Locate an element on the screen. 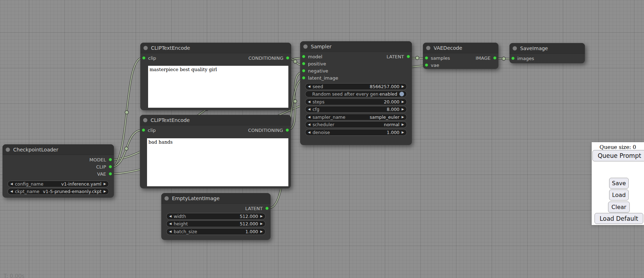 The height and width of the screenshot is (278, 644). widget-label: seed is located at coordinates (318, 87).